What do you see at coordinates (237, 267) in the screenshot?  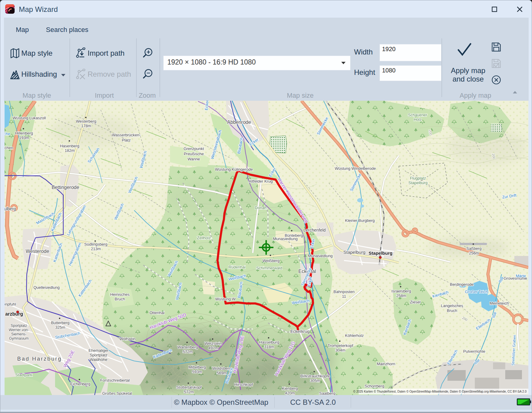 I see `svg-text: Rüdenhai` at bounding box center [237, 267].